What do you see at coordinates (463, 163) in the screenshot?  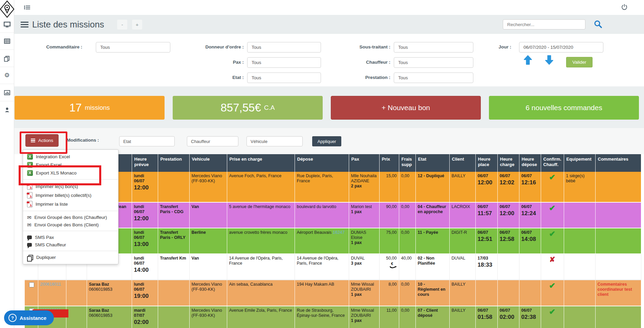 I see `column-header-13: Client` at bounding box center [463, 163].